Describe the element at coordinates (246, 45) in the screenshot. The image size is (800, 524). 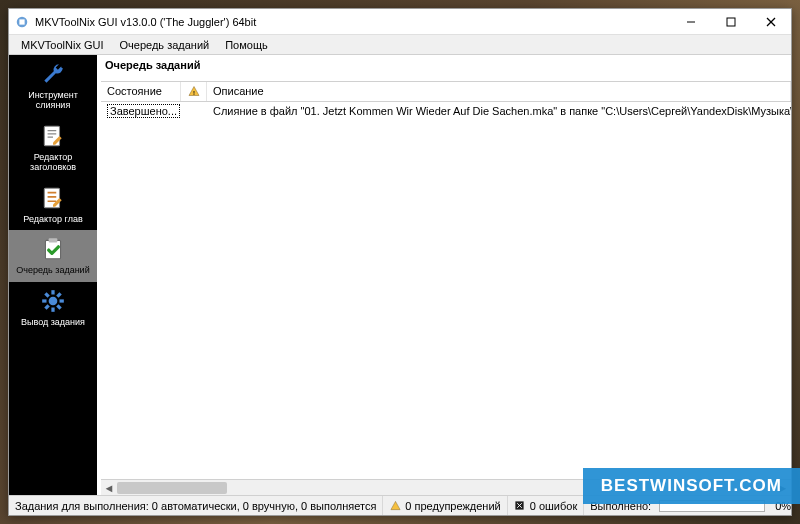
I see `menu-help: Помощь` at that location.